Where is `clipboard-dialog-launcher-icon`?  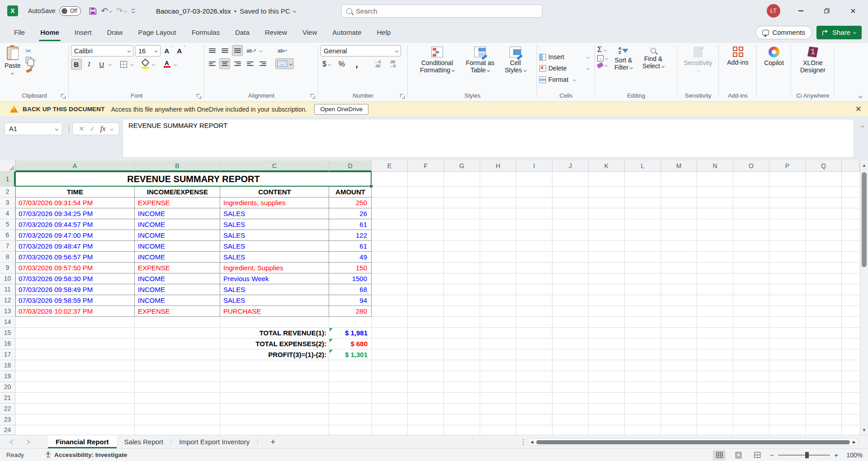 clipboard-dialog-launcher-icon is located at coordinates (63, 96).